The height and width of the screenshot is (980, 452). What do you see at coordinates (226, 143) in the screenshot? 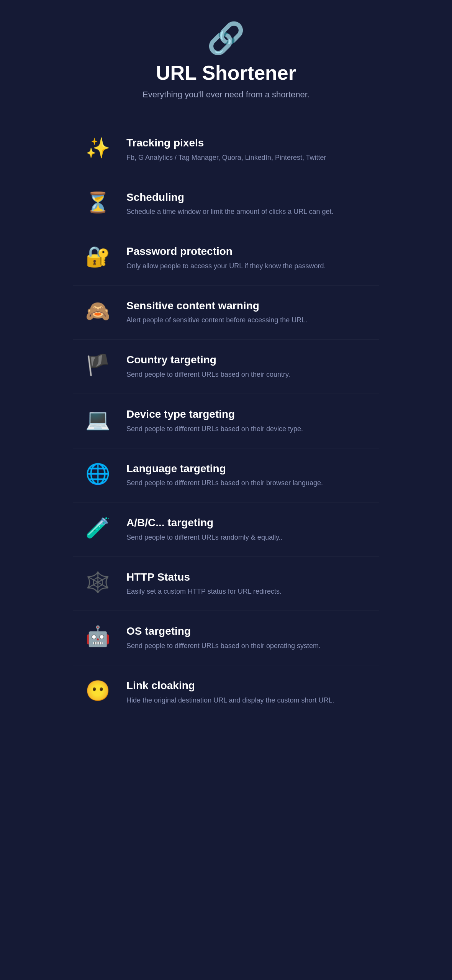
I see `tracking-pixels-title: Tracking pixels` at bounding box center [226, 143].